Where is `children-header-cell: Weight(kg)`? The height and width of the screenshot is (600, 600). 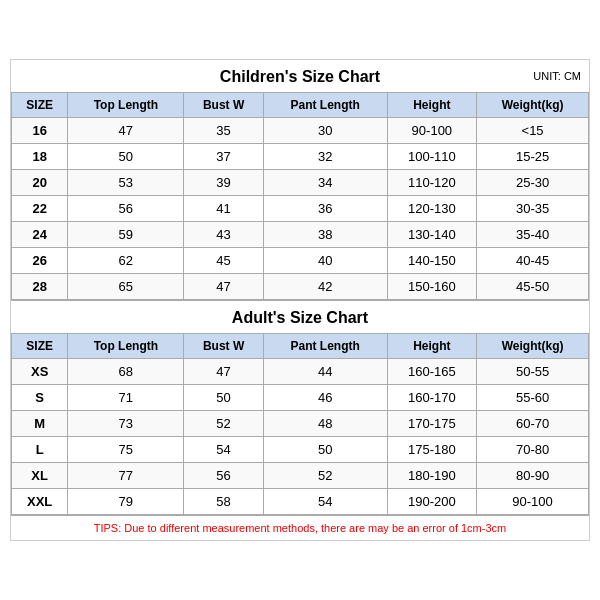 children-header-cell: Weight(kg) is located at coordinates (533, 106).